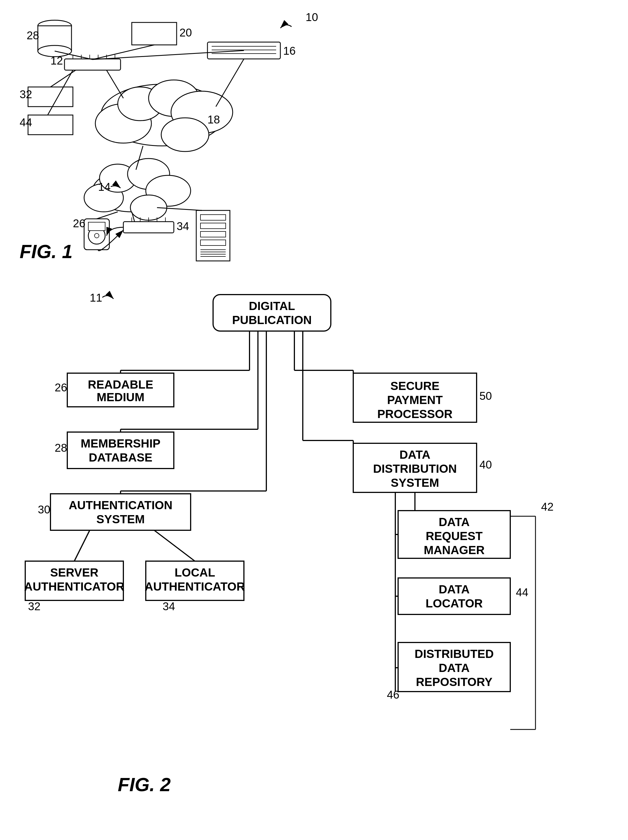 This screenshot has height=840, width=628. I want to click on svg-text: DIGITAL, so click(272, 306).